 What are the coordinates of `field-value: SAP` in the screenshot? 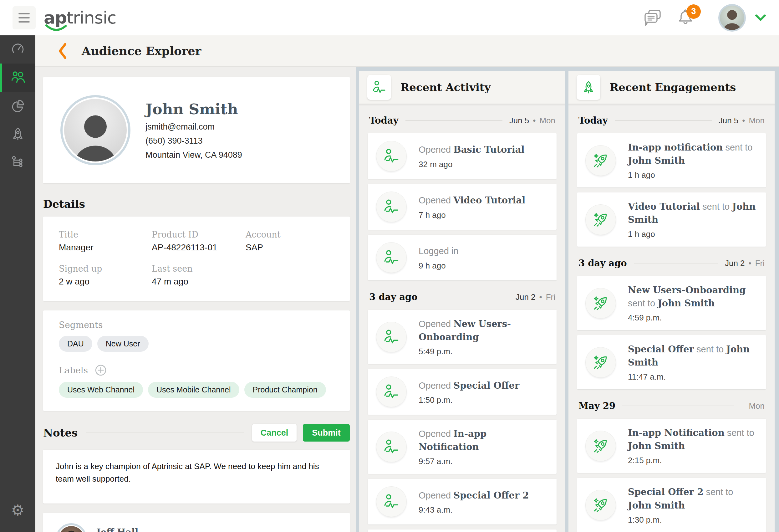 It's located at (298, 247).